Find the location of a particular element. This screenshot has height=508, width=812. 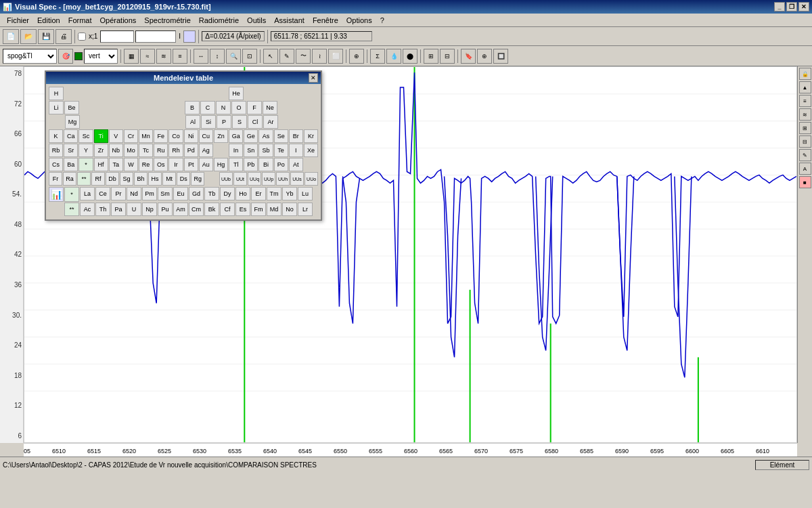

element-W: W is located at coordinates (131, 165).